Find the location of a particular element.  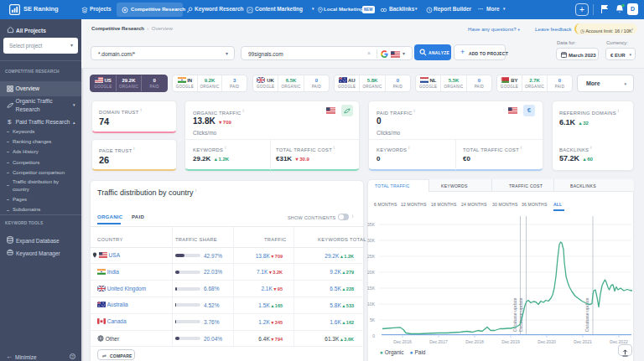

svg-text: Dec 2020 is located at coordinates (547, 342).